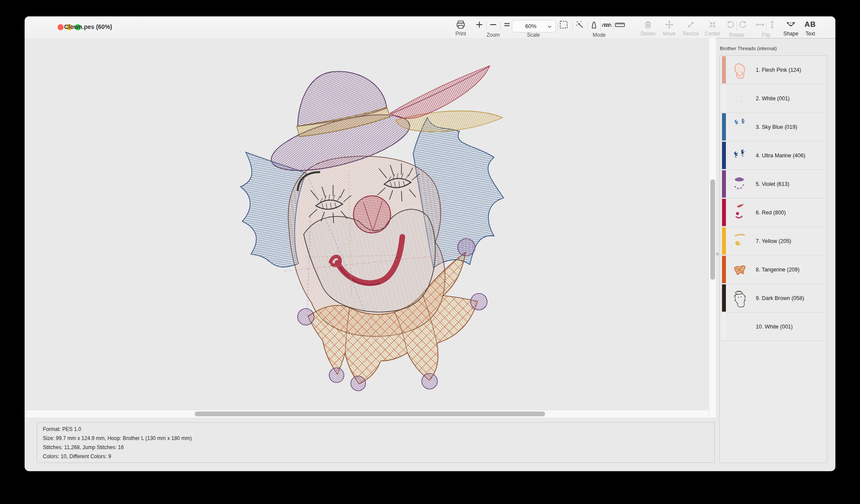 This screenshot has width=860, height=504. I want to click on panel-splitter-handle, so click(717, 254).